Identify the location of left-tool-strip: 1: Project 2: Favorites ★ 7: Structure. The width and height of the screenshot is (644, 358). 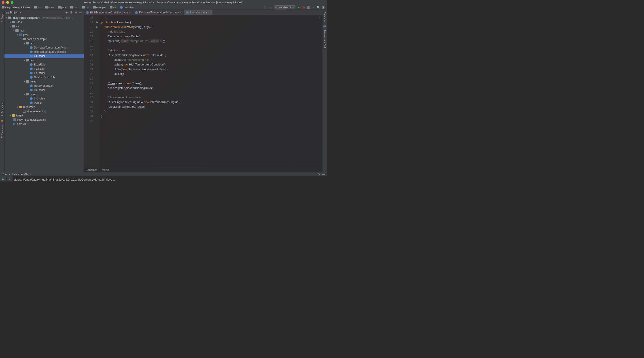
(2, 91).